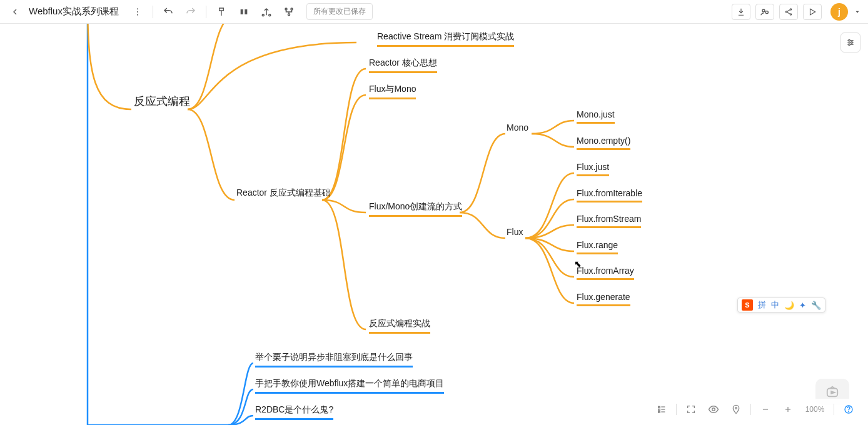  I want to click on back-button, so click(15, 12).